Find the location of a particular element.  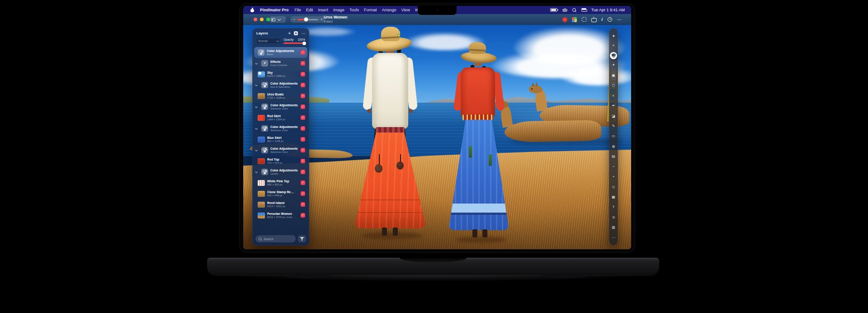

share-icon is located at coordinates (594, 19).